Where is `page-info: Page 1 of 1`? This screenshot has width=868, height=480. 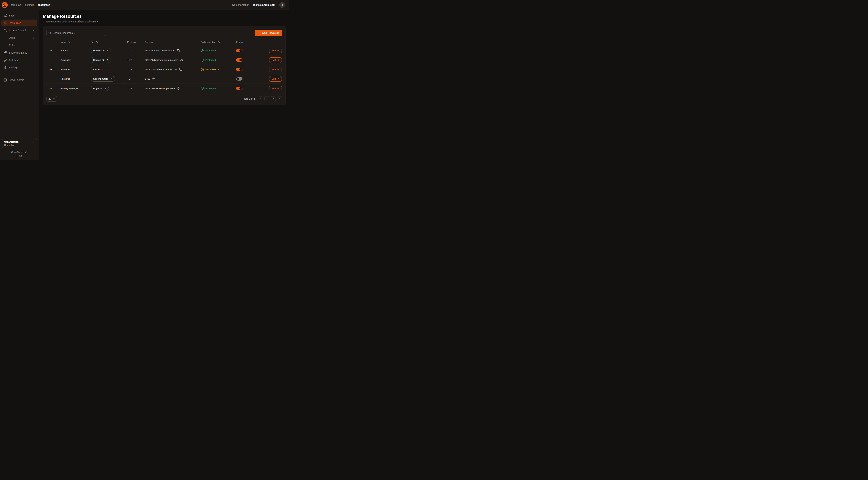 page-info: Page 1 of 1 is located at coordinates (249, 99).